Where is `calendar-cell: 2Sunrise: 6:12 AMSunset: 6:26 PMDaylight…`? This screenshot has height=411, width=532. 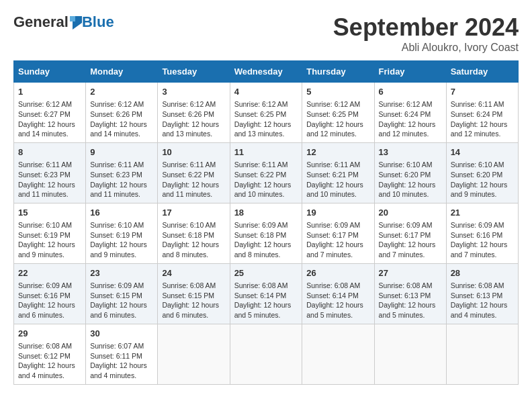
calendar-cell: 2Sunrise: 6:12 AMSunset: 6:26 PMDaylight… is located at coordinates (122, 113).